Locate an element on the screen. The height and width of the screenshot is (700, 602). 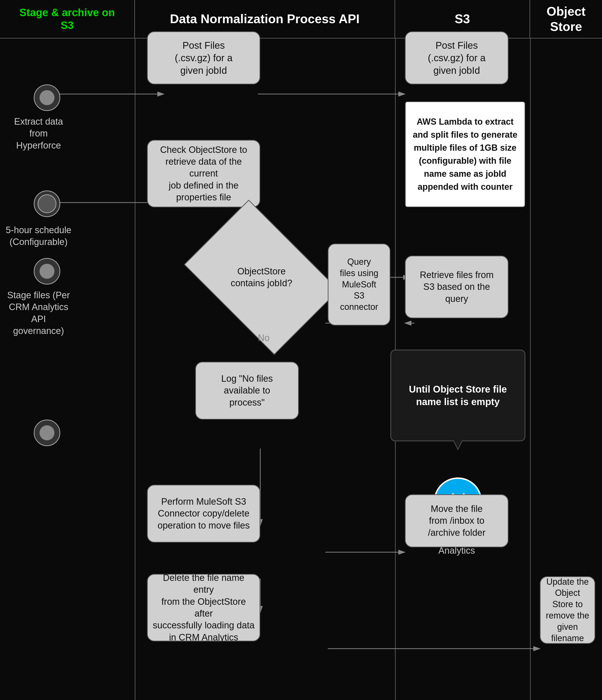
objectstore-diamond: ObjectStorecontains jobId? is located at coordinates (261, 277).